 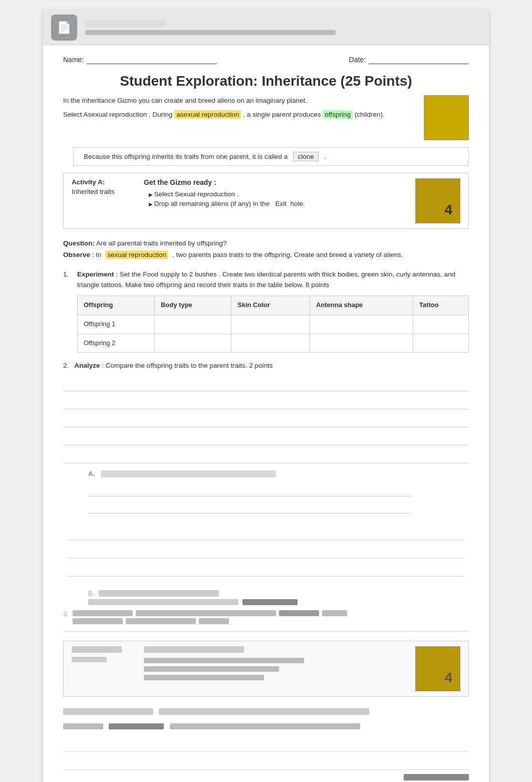 What do you see at coordinates (152, 60) in the screenshot?
I see `name-input` at bounding box center [152, 60].